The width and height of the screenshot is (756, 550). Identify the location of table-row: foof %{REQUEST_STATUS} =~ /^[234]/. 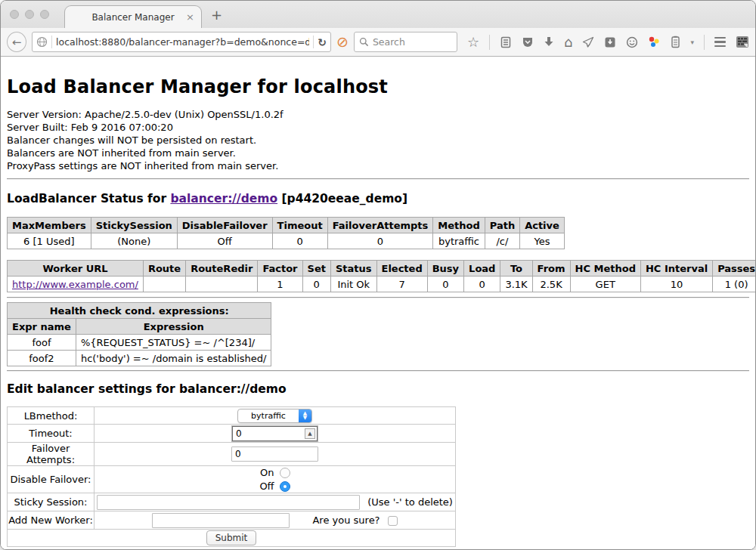
(139, 343).